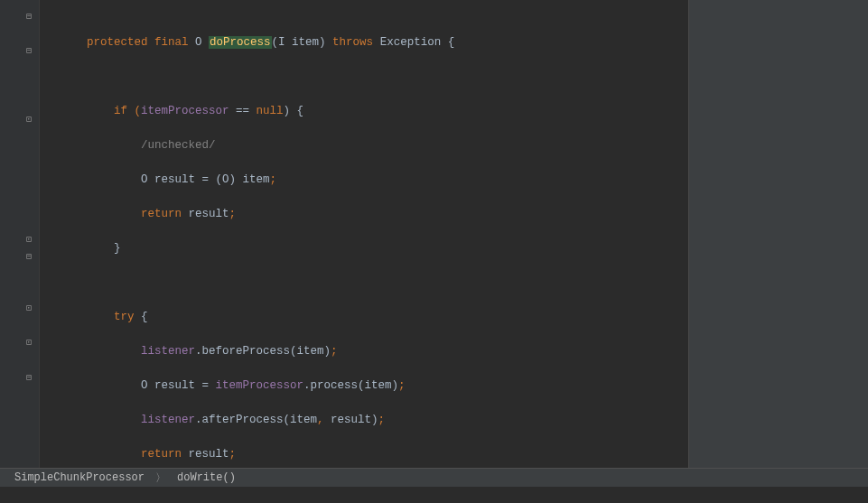  What do you see at coordinates (188, 180) in the screenshot?
I see `code-token: result = (` at bounding box center [188, 180].